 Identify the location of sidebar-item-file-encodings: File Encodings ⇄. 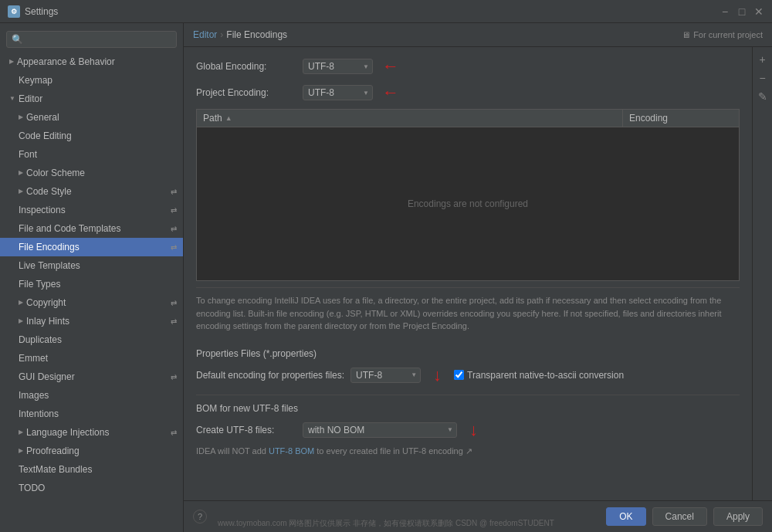
(91, 247).